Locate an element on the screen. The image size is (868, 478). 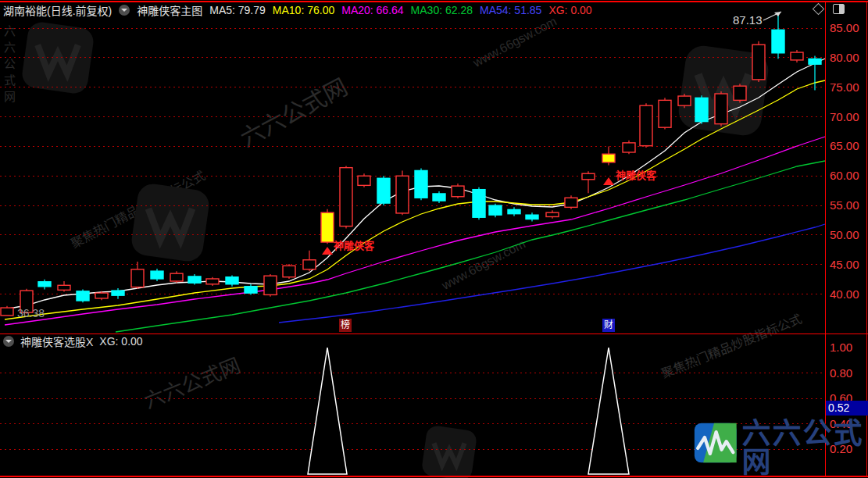
titlebar-corner-icons is located at coordinates (830, 9).